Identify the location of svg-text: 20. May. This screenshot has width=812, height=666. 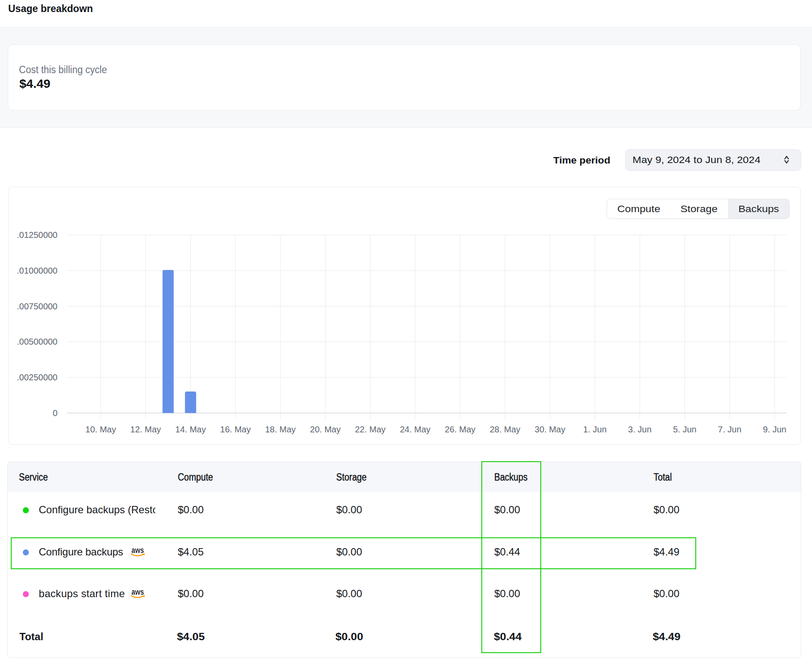
(325, 429).